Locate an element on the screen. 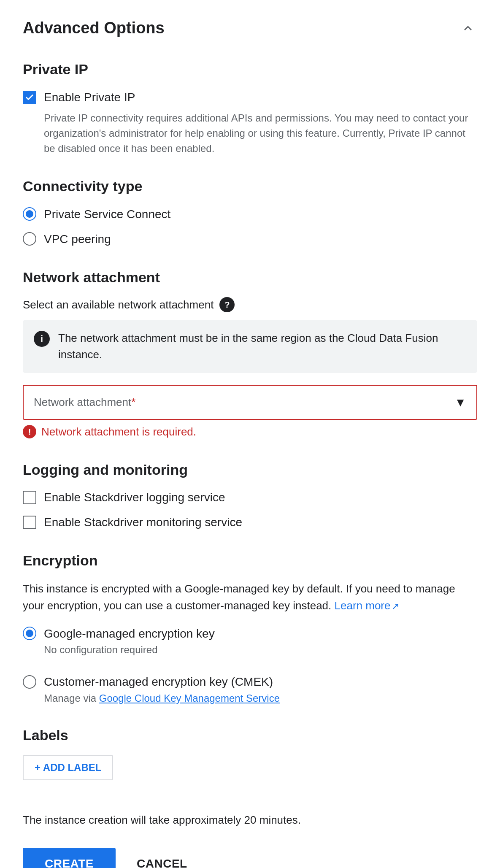  google-managed-sublabel: No configuration required is located at coordinates (101, 650).